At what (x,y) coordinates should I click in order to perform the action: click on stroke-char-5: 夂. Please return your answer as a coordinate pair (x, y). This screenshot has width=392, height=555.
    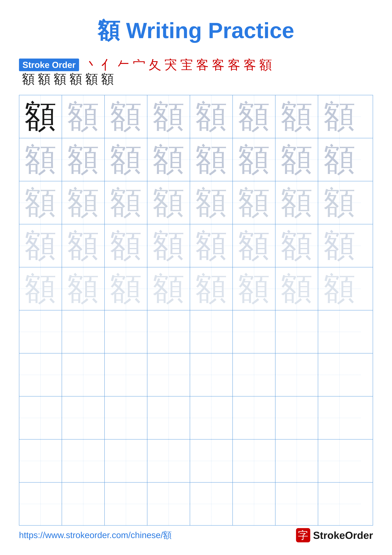
    Looking at the image, I should click on (155, 65).